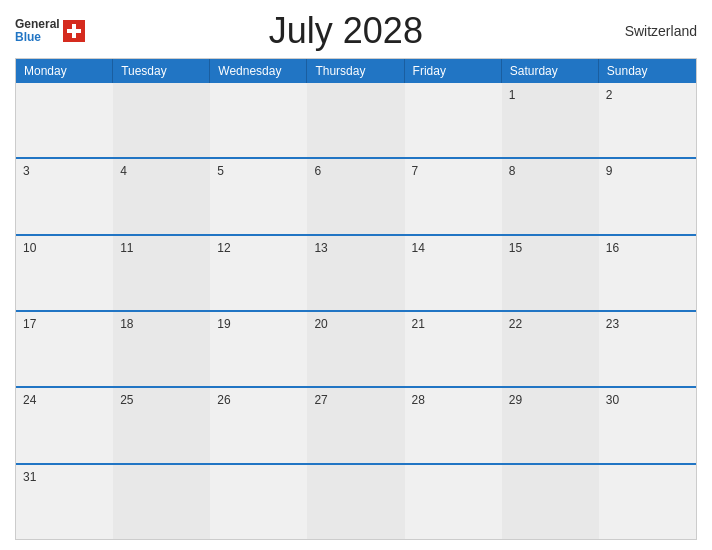 The height and width of the screenshot is (550, 712). What do you see at coordinates (418, 324) in the screenshot?
I see `day-number: 21` at bounding box center [418, 324].